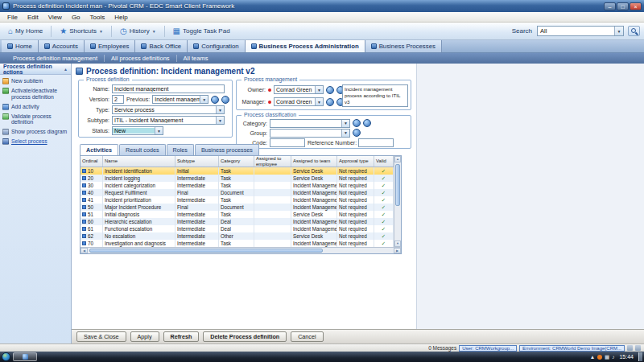 The image size is (644, 362). What do you see at coordinates (310, 124) in the screenshot?
I see `category-select: ▼` at bounding box center [310, 124].